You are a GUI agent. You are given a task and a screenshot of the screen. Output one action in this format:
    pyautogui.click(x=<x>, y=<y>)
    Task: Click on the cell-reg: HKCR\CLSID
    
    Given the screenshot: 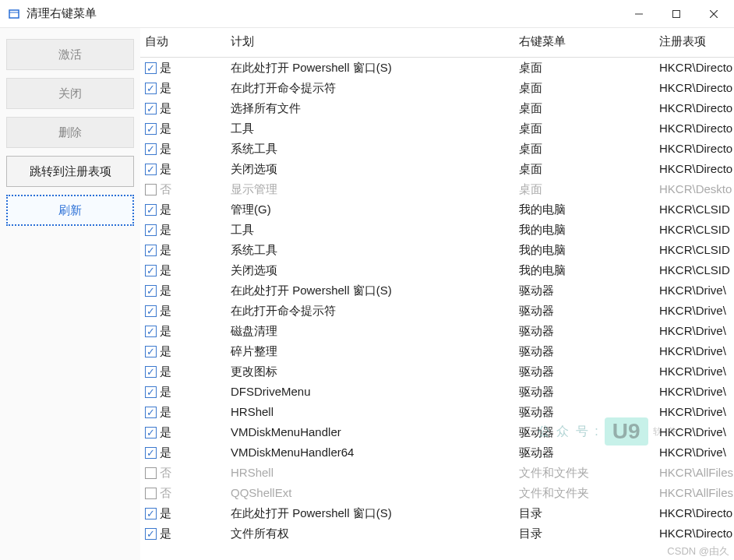 What is the action you would take?
    pyautogui.click(x=694, y=210)
    